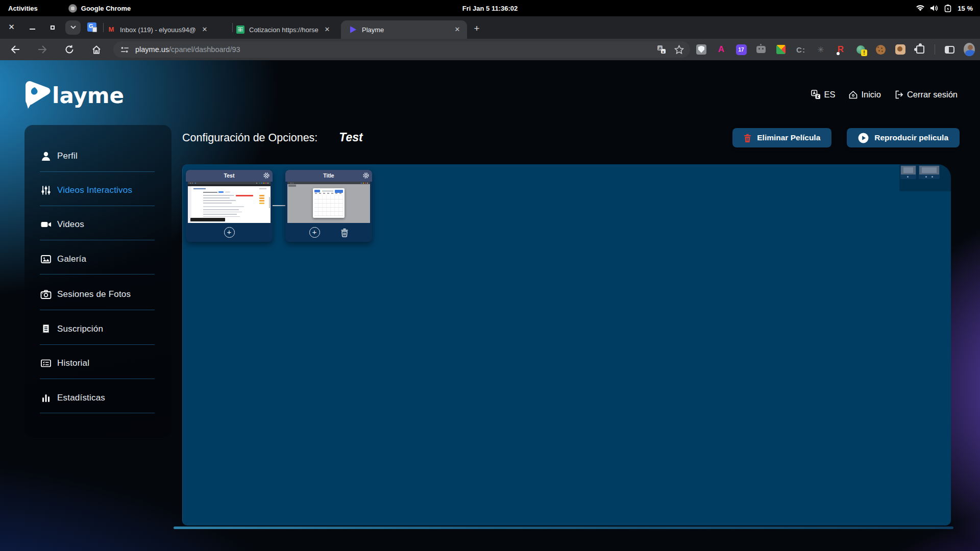 The width and height of the screenshot is (980, 551). Describe the element at coordinates (490, 28) in the screenshot. I see `chrome-tab-bar: ✕ Inbox (119) - elyouus94@ ✕ Cotizacion …` at that location.